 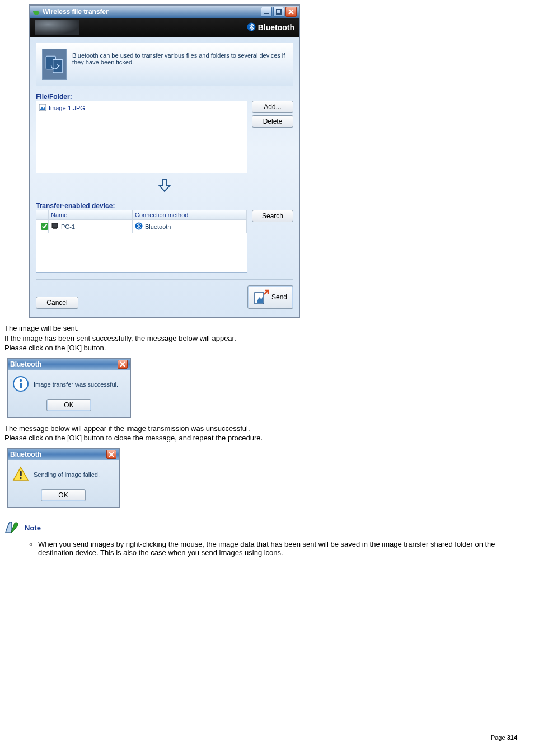 I want to click on device-name: PC-1, so click(x=68, y=227).